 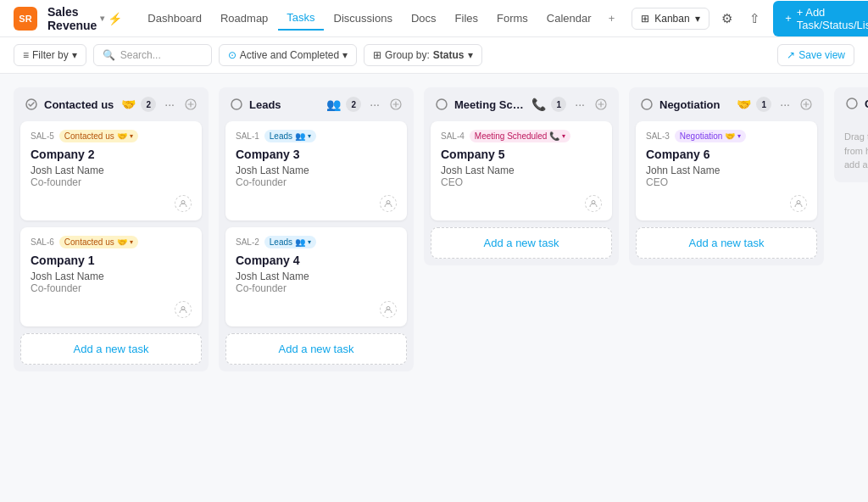 I want to click on tab-calendar: Calendar, so click(x=570, y=19).